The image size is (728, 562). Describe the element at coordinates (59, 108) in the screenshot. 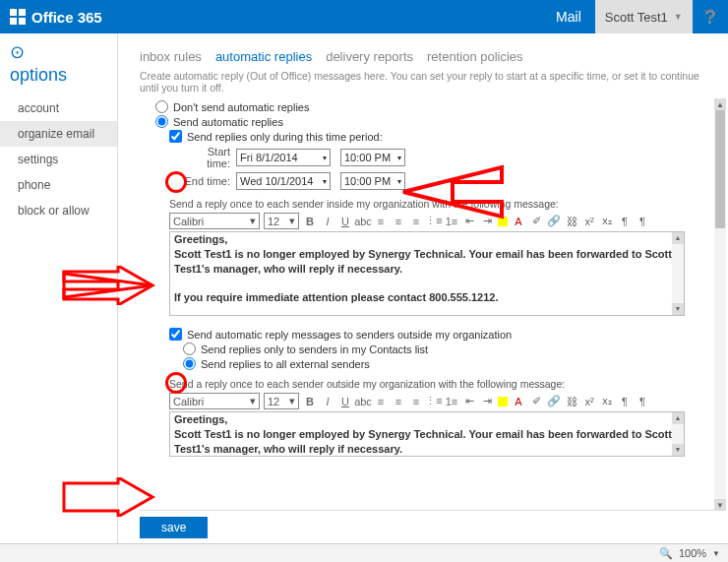

I see `sidebar-item-account: account` at that location.